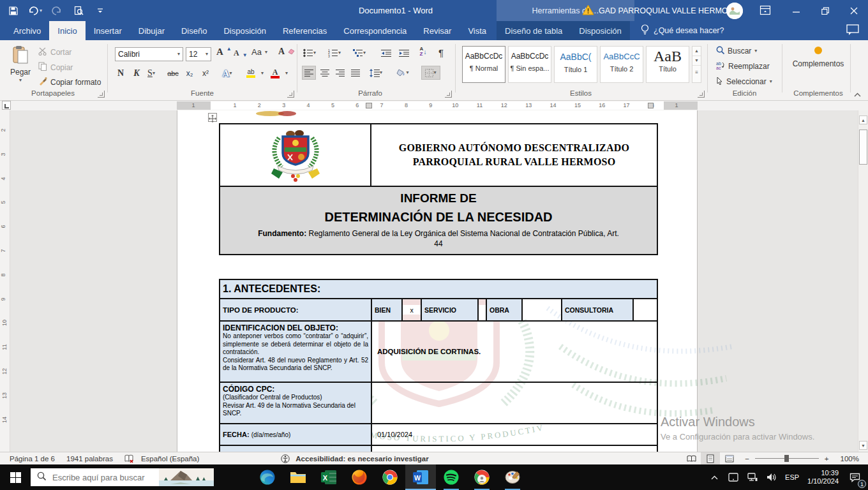 Image resolution: width=868 pixels, height=490 pixels. Describe the element at coordinates (287, 52) in the screenshot. I see `clear-formatting-button: A` at that location.